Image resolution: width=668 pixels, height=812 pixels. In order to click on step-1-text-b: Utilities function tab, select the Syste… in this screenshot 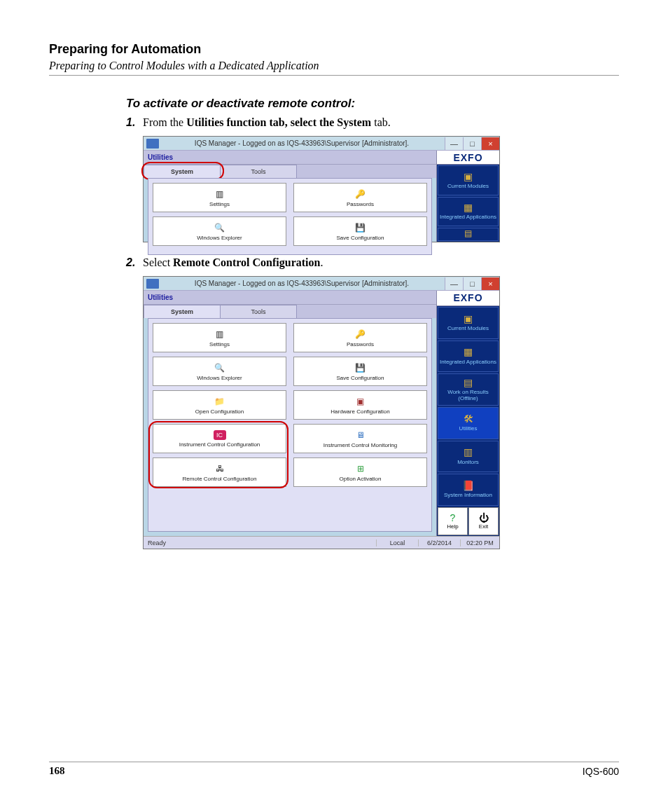, I will do `click(279, 122)`.